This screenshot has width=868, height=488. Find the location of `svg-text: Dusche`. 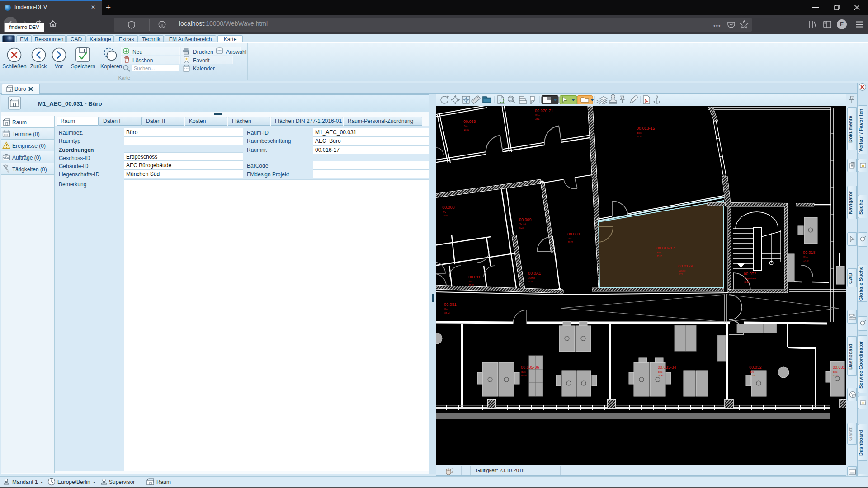

svg-text: Dusche is located at coordinates (682, 271).